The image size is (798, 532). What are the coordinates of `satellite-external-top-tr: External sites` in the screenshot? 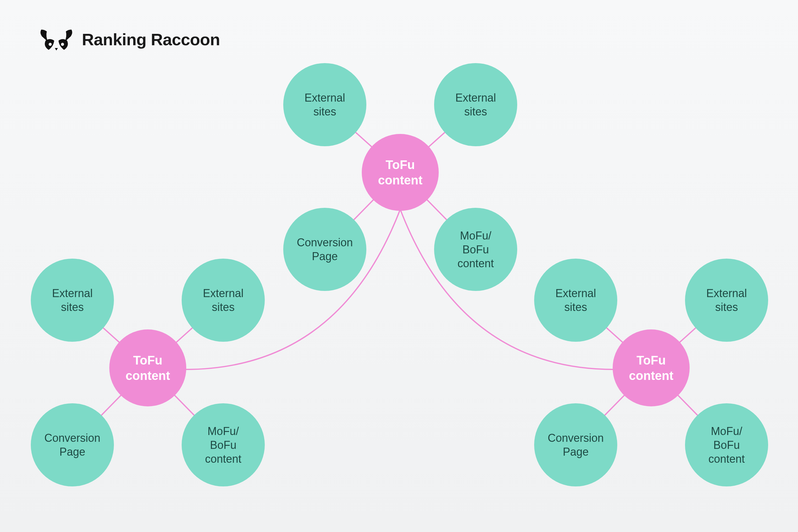 It's located at (476, 104).